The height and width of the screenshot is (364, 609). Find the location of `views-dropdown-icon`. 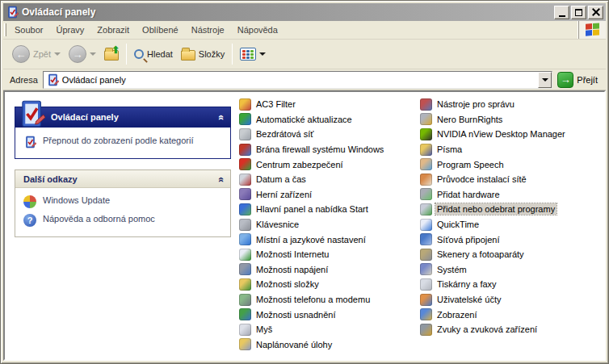

views-dropdown-icon is located at coordinates (262, 56).